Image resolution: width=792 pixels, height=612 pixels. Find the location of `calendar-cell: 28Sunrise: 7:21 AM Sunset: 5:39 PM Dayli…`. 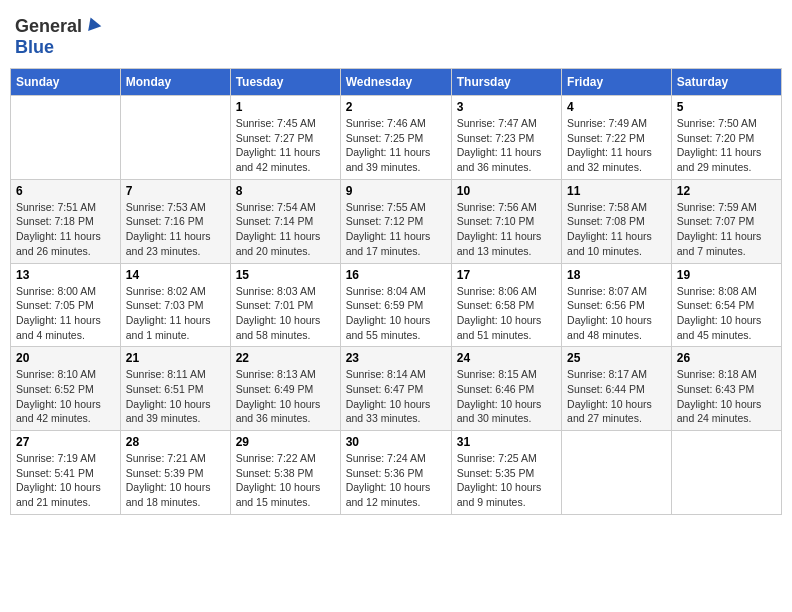

calendar-cell: 28Sunrise: 7:21 AM Sunset: 5:39 PM Dayli… is located at coordinates (175, 473).